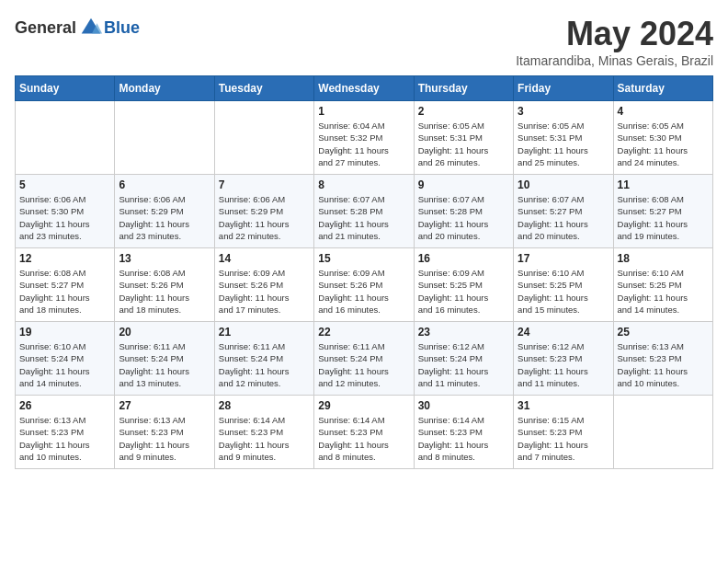 The image size is (728, 563). Describe the element at coordinates (264, 285) in the screenshot. I see `calendar-cell: 14Sunrise: 6:09 AM Sunset: 5:26 PM Dayli…` at that location.